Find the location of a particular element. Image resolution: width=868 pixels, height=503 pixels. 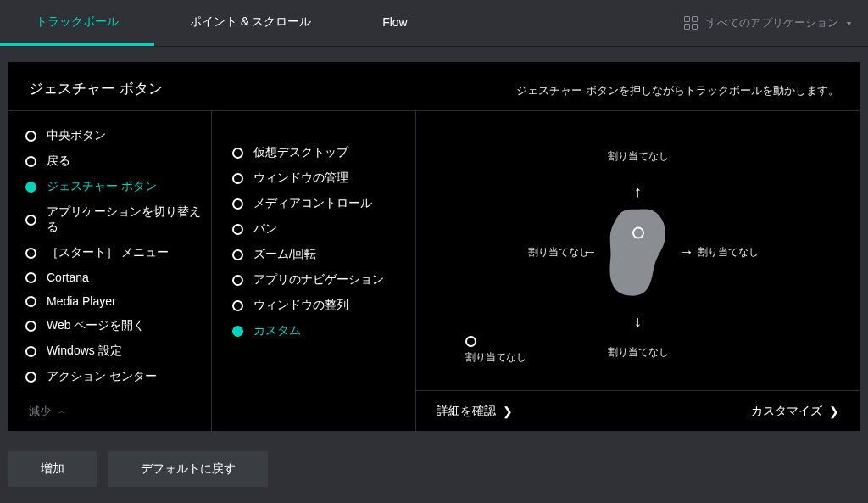

more-button: 増加 is located at coordinates (53, 469).